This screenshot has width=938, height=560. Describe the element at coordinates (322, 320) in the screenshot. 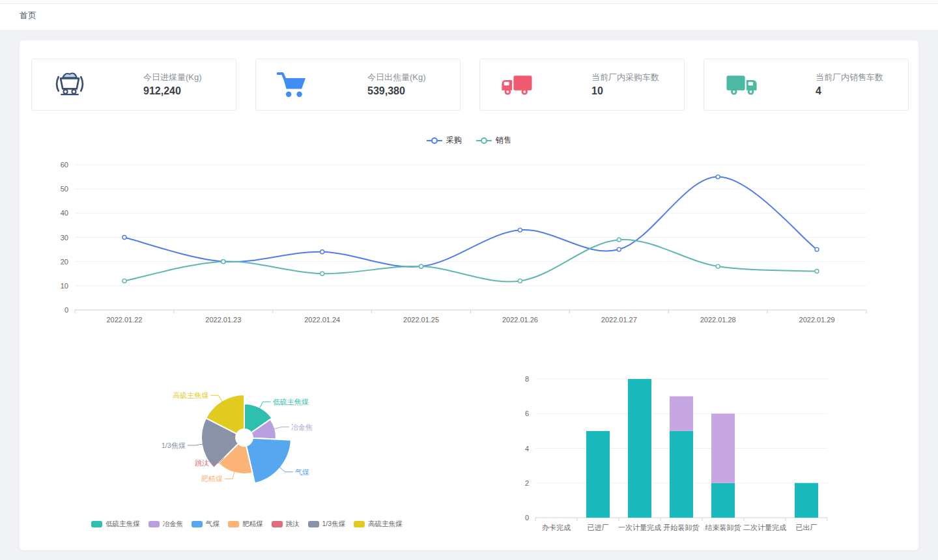

I see `chart-text-label: 2022.01.24` at that location.